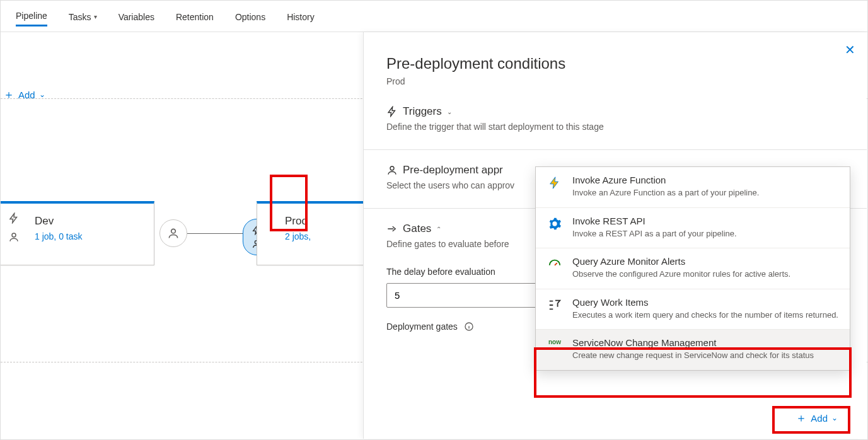 Image resolution: width=868 pixels, height=440 pixels. I want to click on gauge-icon, so click(555, 268).